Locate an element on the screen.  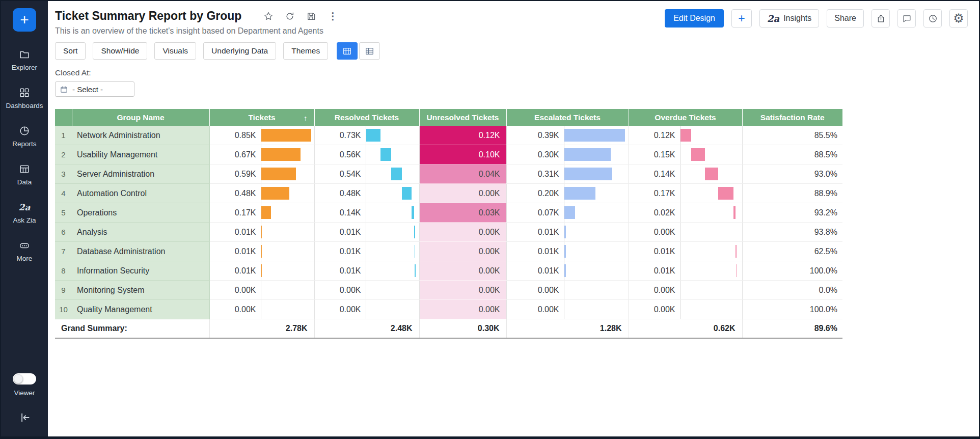
col-header-satisfaction-rate: Satisfaction Rate is located at coordinates (793, 117).